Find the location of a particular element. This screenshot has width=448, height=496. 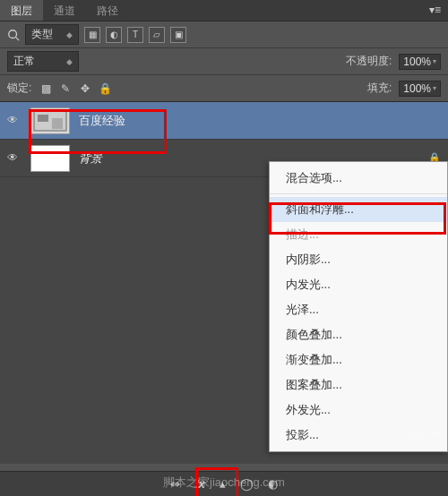

menu-inner-shadow: 内阴影... is located at coordinates (358, 260).